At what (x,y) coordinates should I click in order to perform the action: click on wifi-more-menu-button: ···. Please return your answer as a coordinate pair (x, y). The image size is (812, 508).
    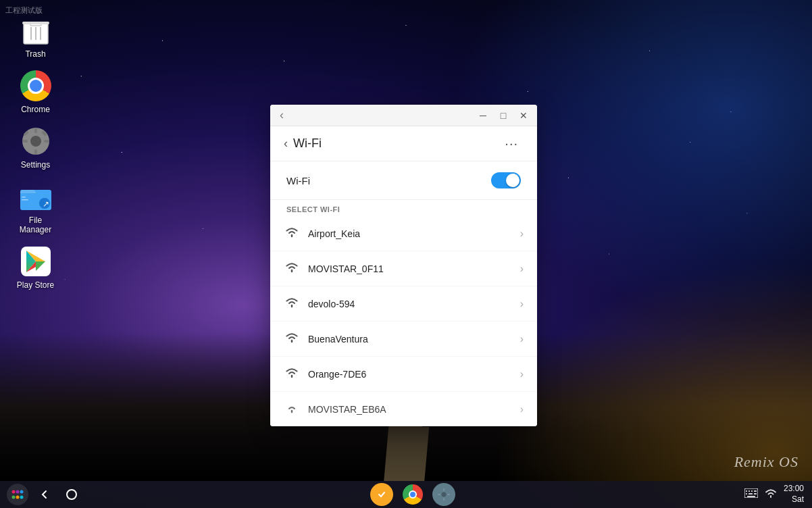
    Looking at the image, I should click on (511, 143).